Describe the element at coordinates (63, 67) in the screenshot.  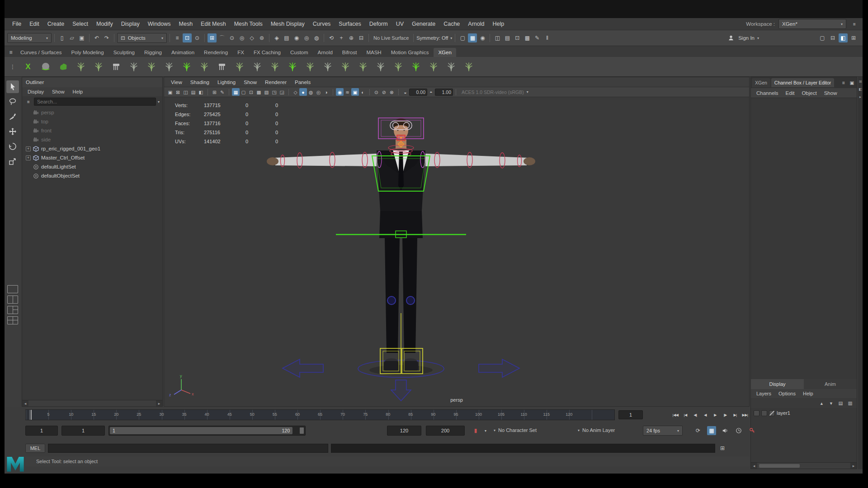
I see `xgen-moss-preset-icon` at that location.